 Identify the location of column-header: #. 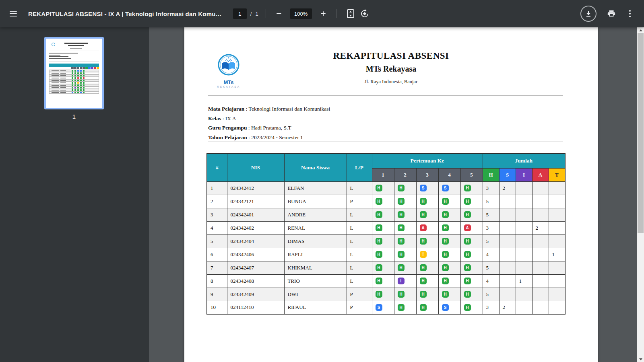
(217, 167).